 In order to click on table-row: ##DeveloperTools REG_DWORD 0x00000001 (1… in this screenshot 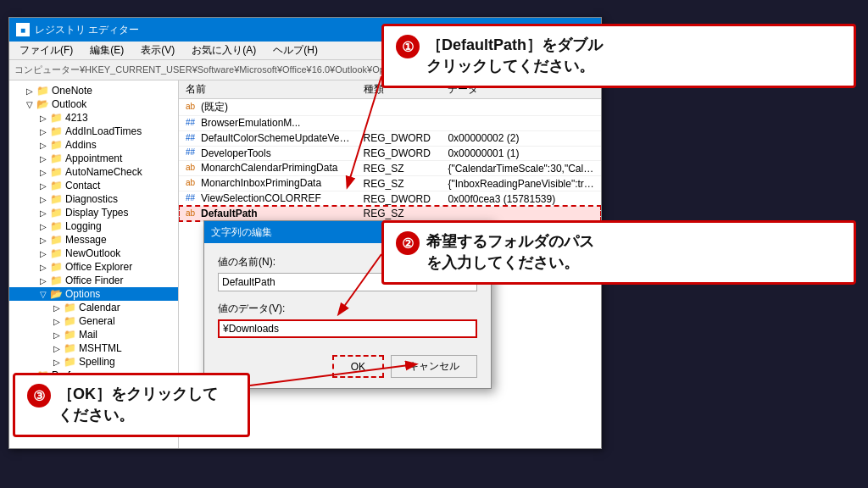, I will do `click(390, 153)`.